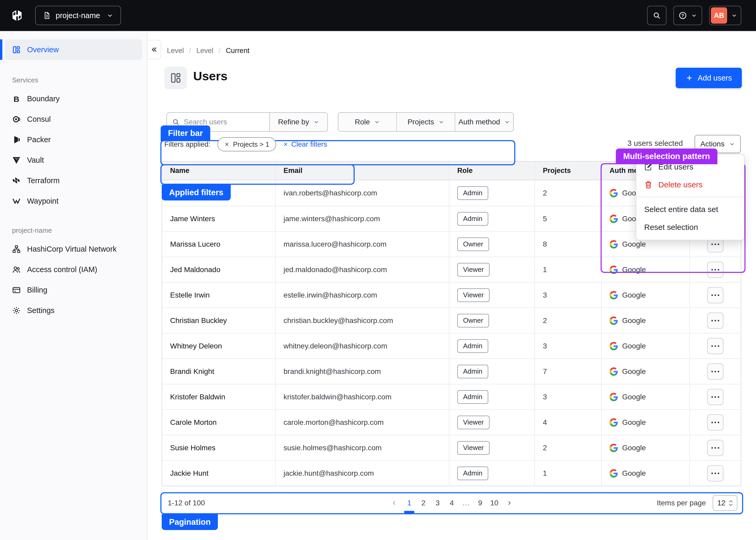 The height and width of the screenshot is (540, 756). I want to click on filters-applied-label: Filters applied:, so click(188, 144).